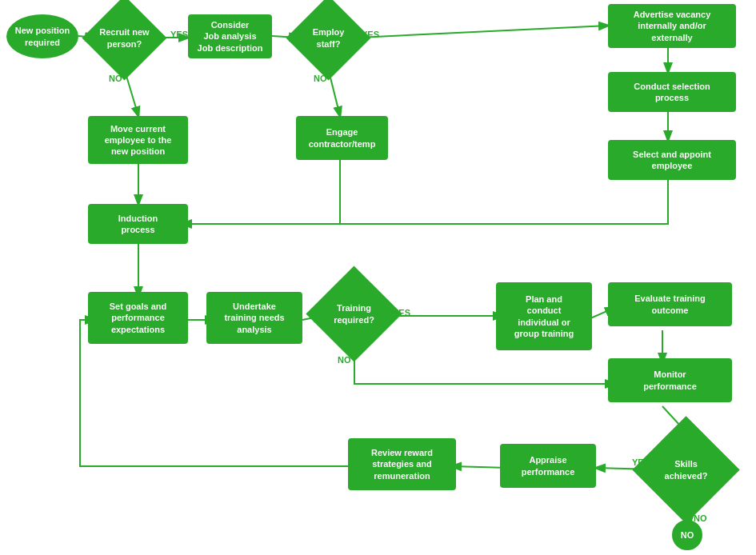 Image resolution: width=756 pixels, height=555 pixels. I want to click on advertise-node: Advertise vacancyinternally and/orextern…, so click(672, 26).